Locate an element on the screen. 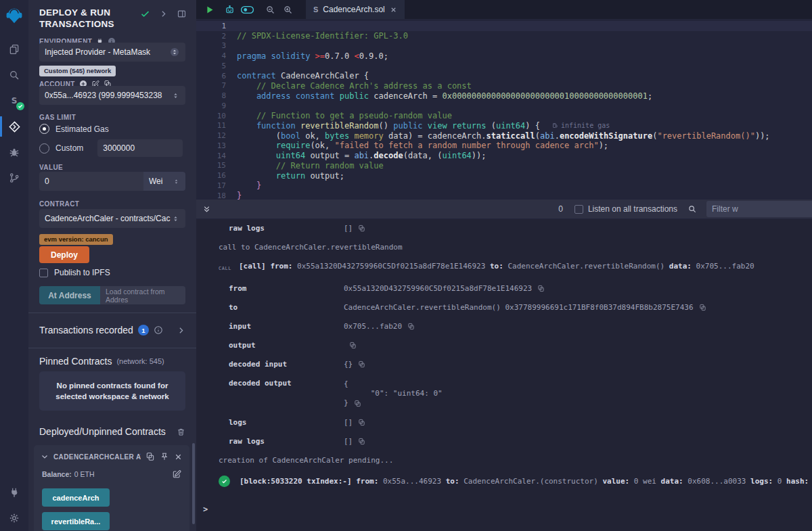 This screenshot has height=531, width=812. solidity-compiler-icon: S is located at coordinates (14, 101).